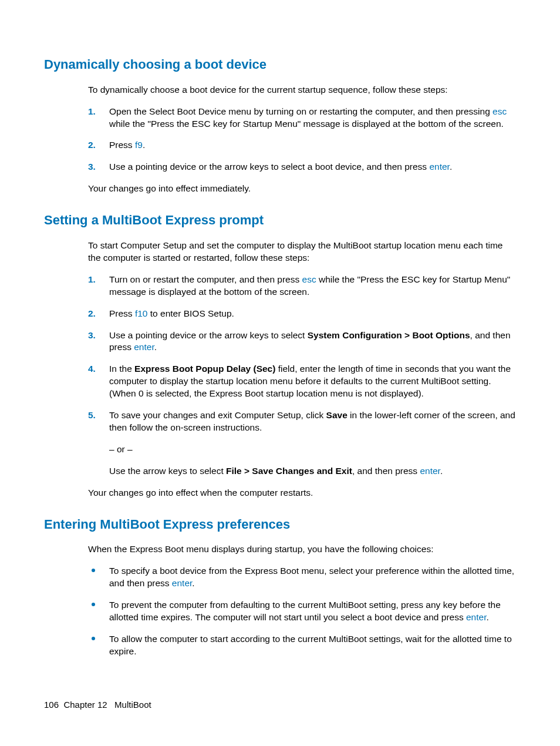 The width and height of the screenshot is (560, 746). I want to click on intro-text: To dynamically choose a boot device for …, so click(302, 90).